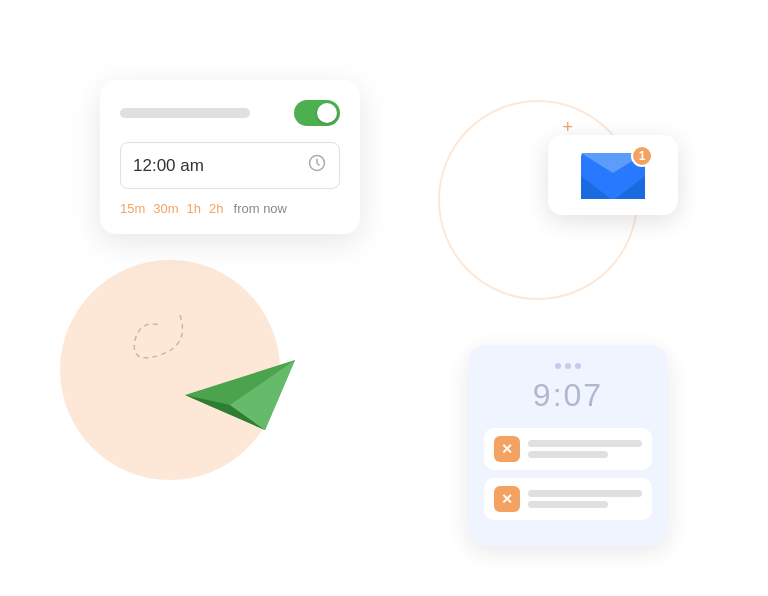 The image size is (768, 596). I want to click on notif-icon-symbol-1: ✕, so click(507, 449).